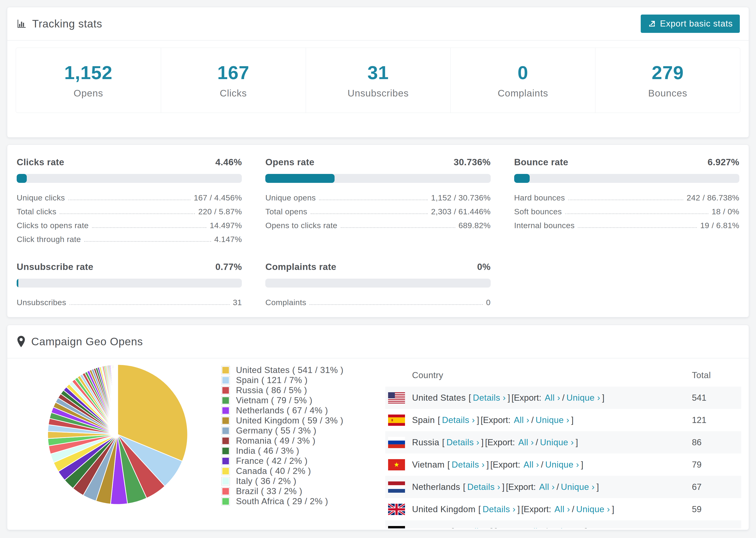 Image resolution: width=756 pixels, height=538 pixels. Describe the element at coordinates (523, 93) in the screenshot. I see `stat-complaints-label: Complaints` at that location.